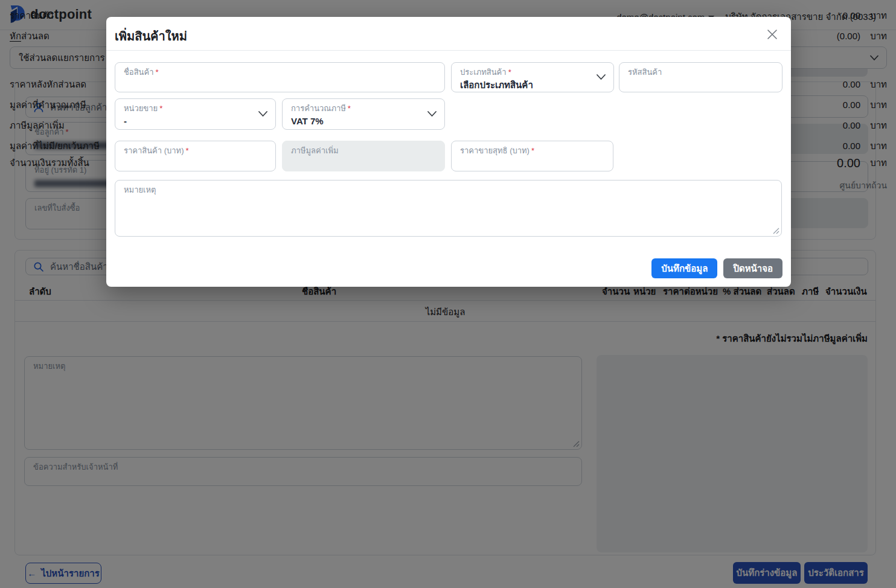 The width and height of the screenshot is (896, 588). Describe the element at coordinates (151, 36) in the screenshot. I see `modal-title: เพิ่มสินค้าใหม่` at that location.